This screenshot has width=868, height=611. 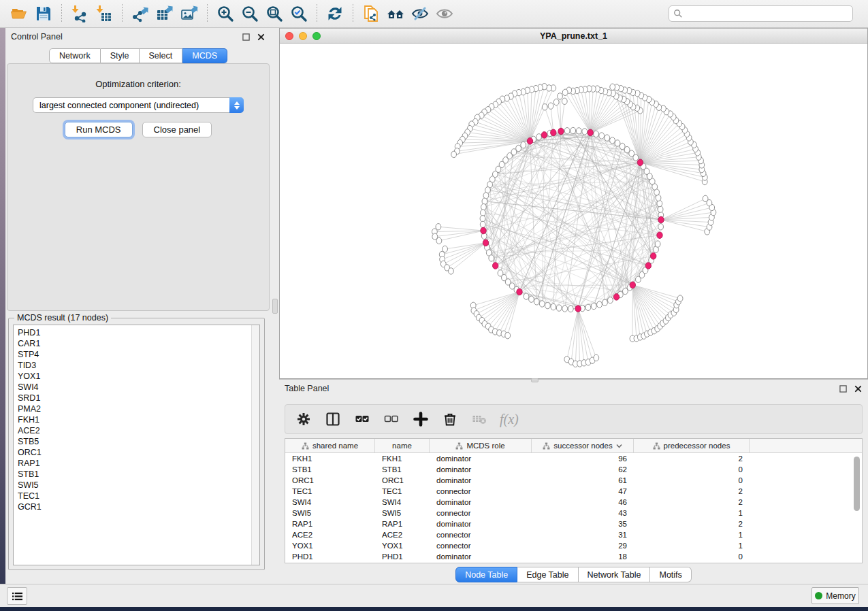 I want to click on result-list-item: SWI4, so click(x=139, y=387).